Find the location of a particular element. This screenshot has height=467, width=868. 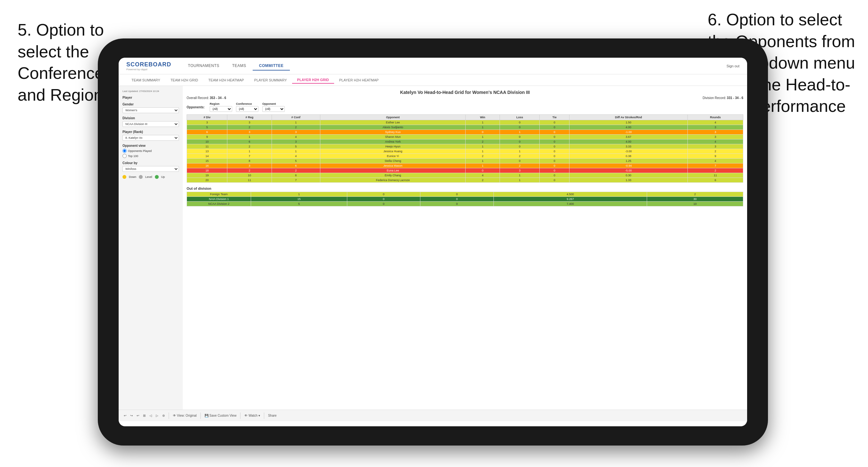

legend-dot-down is located at coordinates (125, 177).